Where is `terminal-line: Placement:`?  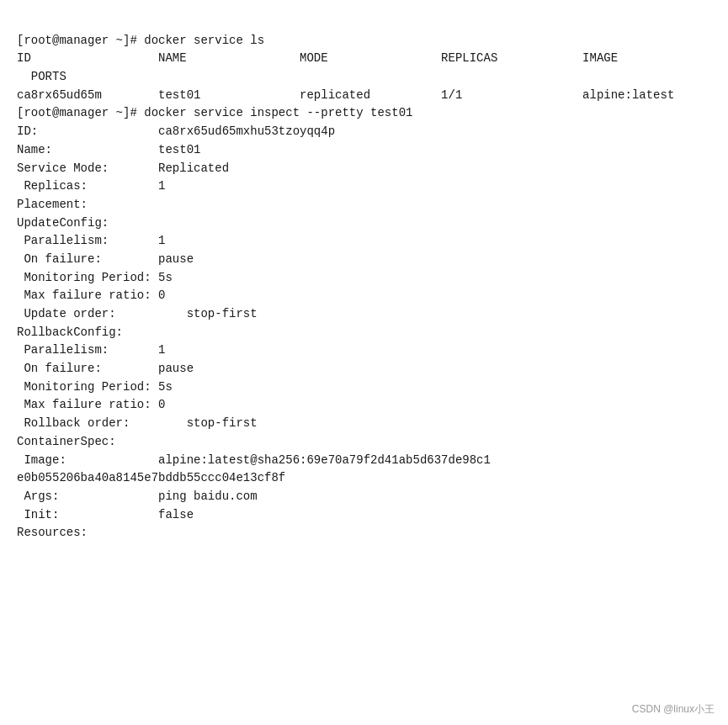
terminal-line: Placement: is located at coordinates (364, 205).